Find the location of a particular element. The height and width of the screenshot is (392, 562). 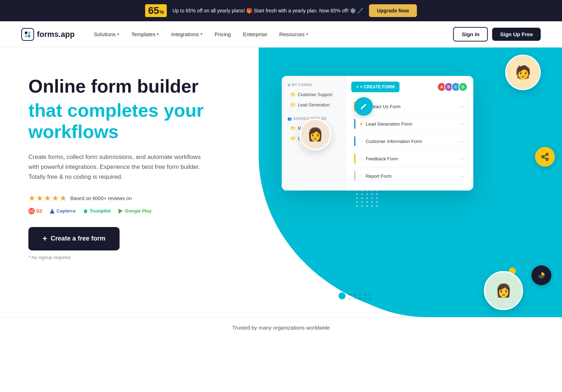

form-name: Customer Information Form is located at coordinates (412, 141).